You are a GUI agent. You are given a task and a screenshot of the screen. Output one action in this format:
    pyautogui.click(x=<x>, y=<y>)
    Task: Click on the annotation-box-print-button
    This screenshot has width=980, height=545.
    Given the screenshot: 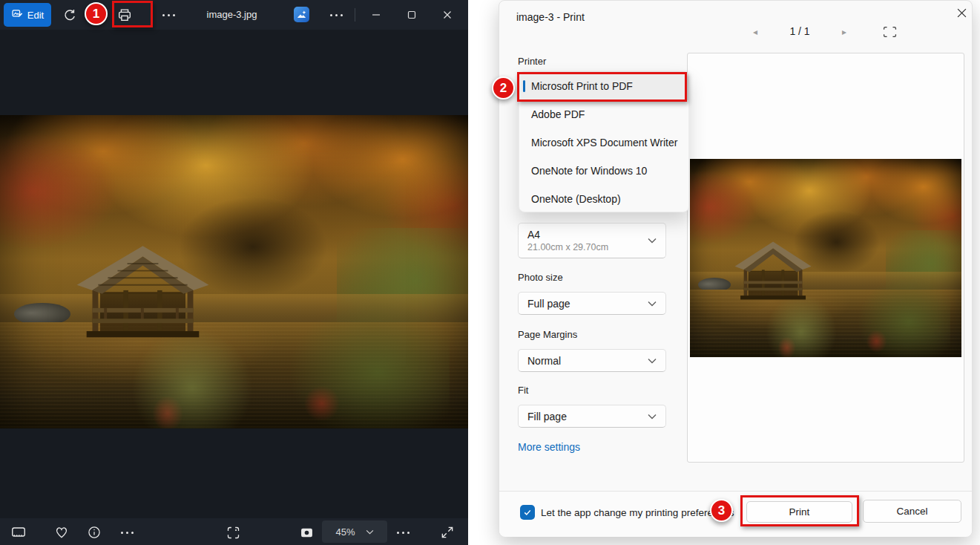 What is the action you would take?
    pyautogui.click(x=800, y=511)
    